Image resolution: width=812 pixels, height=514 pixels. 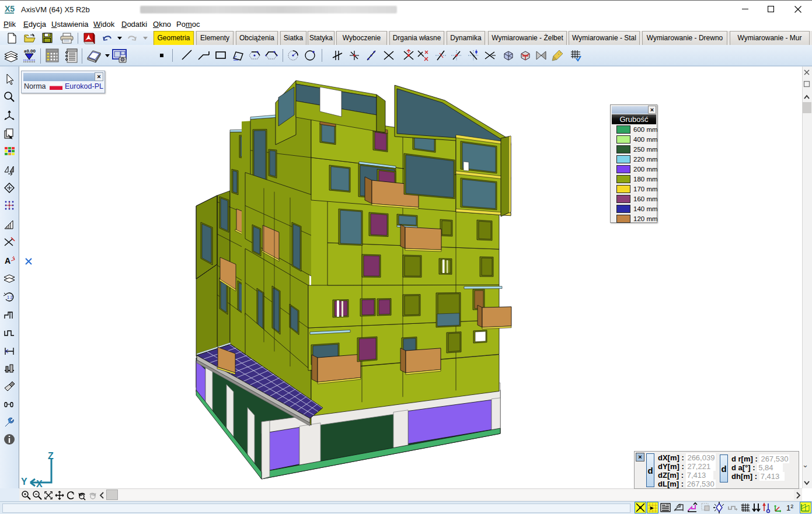 What do you see at coordinates (40, 484) in the screenshot?
I see `svg-text: X` at bounding box center [40, 484].